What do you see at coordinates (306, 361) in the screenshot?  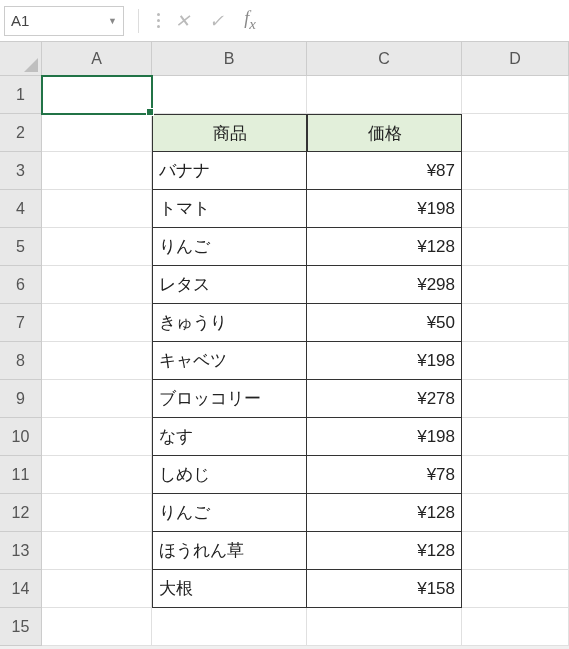 I see `row: キャベツ¥198` at bounding box center [306, 361].